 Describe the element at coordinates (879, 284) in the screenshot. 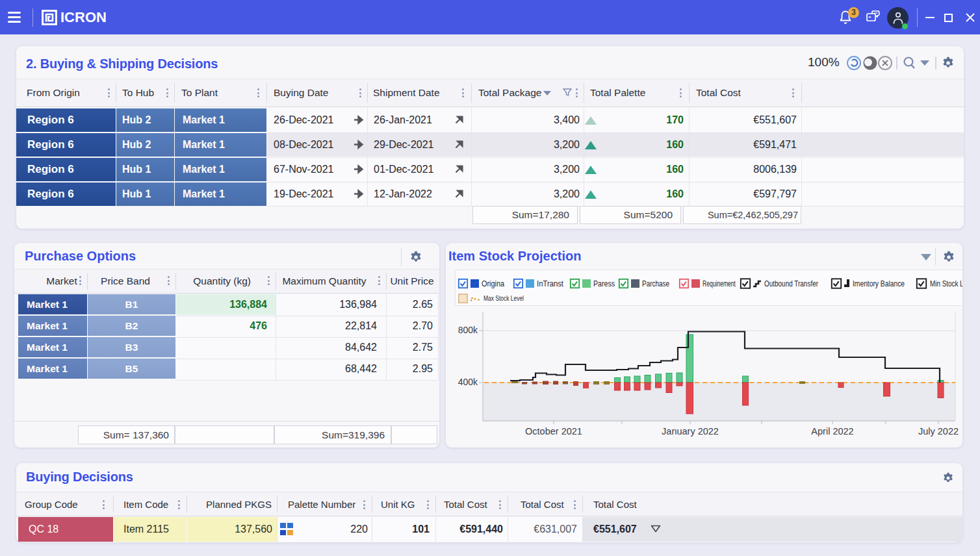

I see `svg-text: Imentory Balance` at that location.